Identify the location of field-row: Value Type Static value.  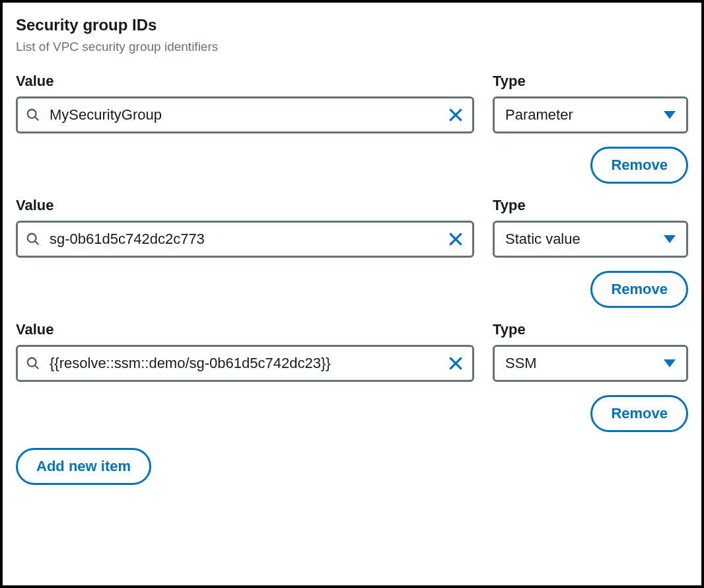
(352, 227).